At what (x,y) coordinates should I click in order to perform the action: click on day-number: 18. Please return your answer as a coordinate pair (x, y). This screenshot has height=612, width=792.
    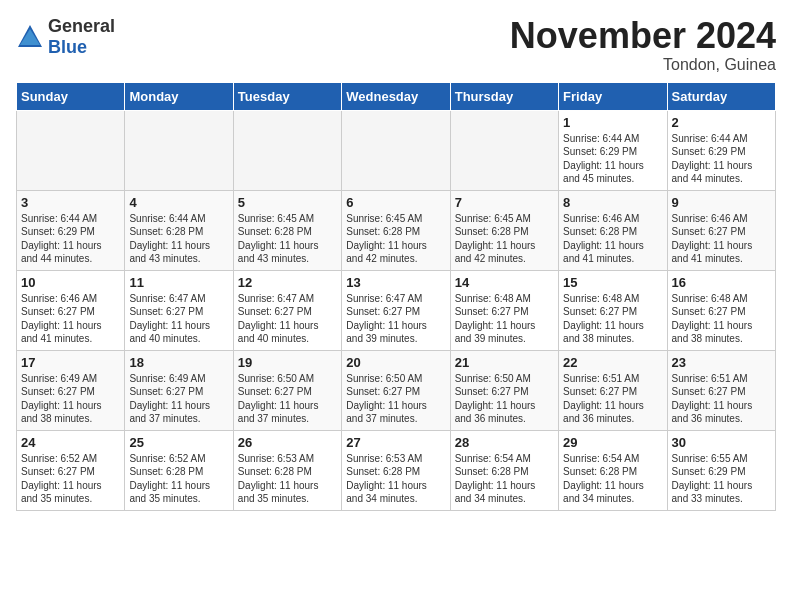
    Looking at the image, I should click on (178, 362).